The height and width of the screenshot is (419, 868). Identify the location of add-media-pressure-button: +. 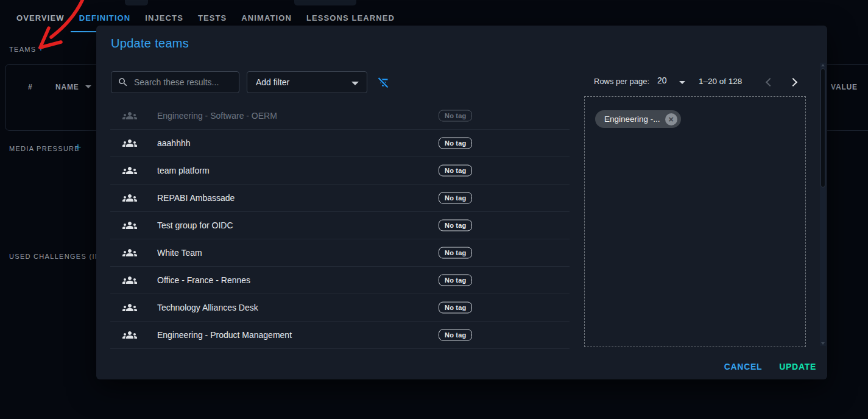
(78, 148).